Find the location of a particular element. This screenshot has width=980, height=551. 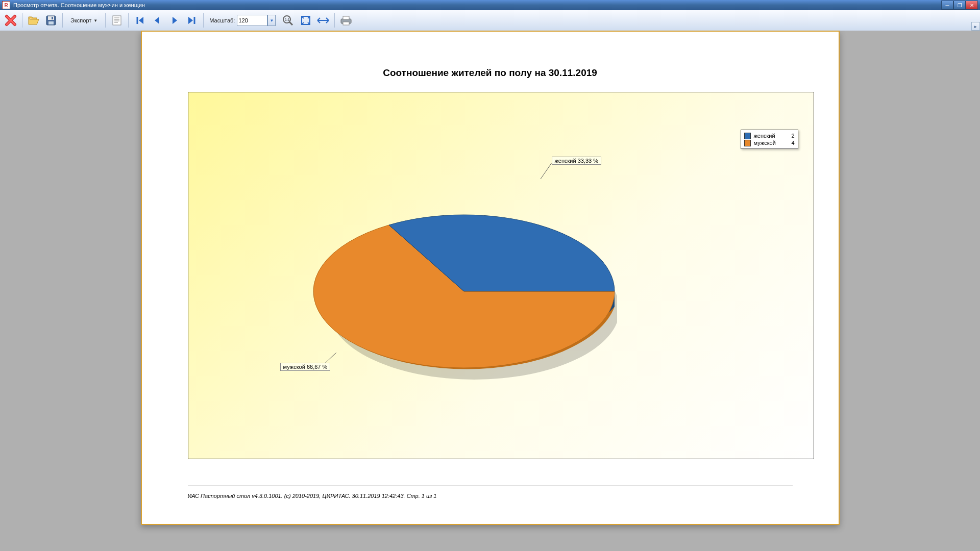

page-icon is located at coordinates (117, 20).